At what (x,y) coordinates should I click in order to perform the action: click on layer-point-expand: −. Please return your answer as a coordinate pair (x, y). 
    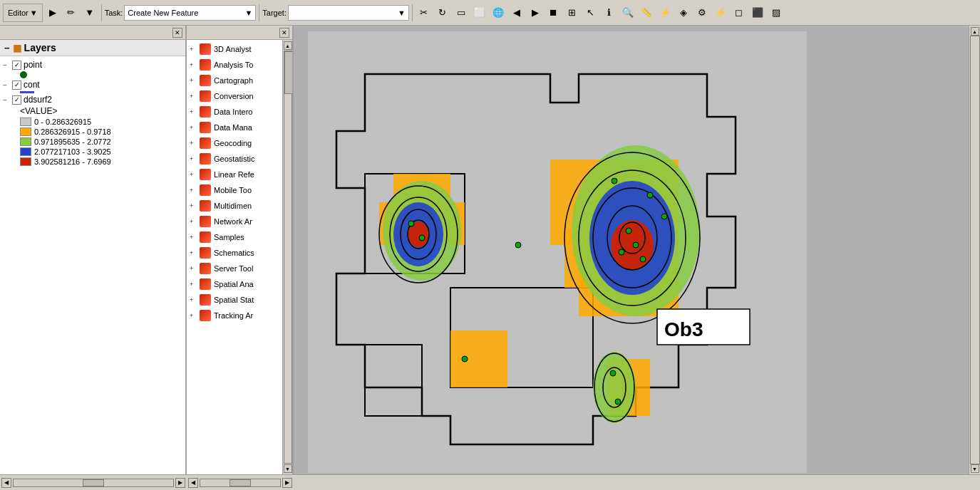
    Looking at the image, I should click on (6, 66).